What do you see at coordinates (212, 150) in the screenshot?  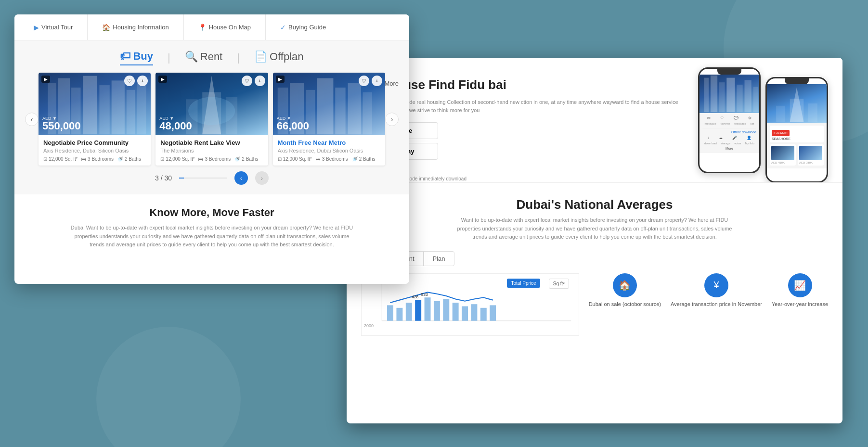 I see `property-info-2: Negotiable Rent Lake View The Mansions ⊡…` at bounding box center [212, 150].